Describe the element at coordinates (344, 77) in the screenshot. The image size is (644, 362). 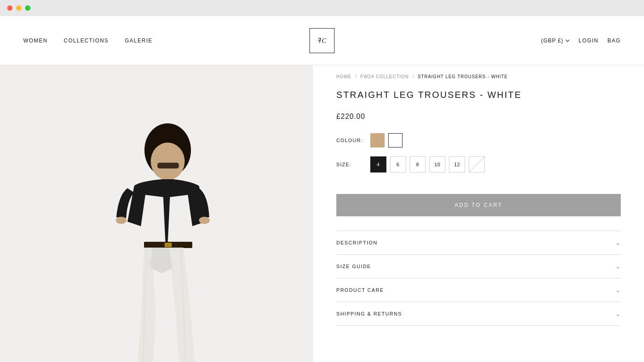
I see `breadcrumb-home: HOME` at that location.